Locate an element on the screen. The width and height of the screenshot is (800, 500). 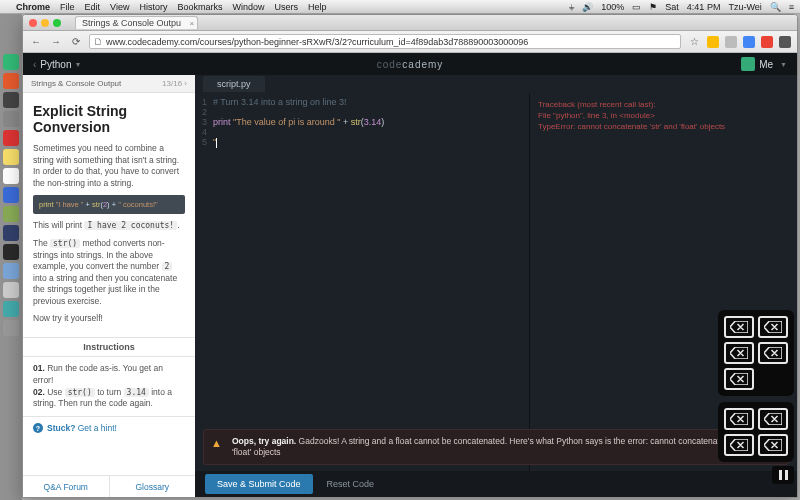
error-banner: ▲ Oops, try again. Gadzooks! A string an… is located at coordinates (496, 447).